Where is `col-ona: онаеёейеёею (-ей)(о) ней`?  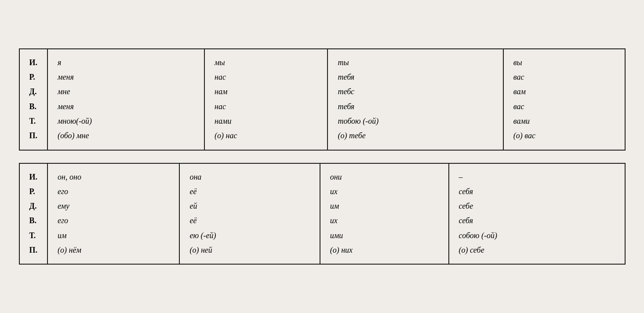 col-ona: онаеёейеёею (-ей)(о) ней is located at coordinates (250, 214).